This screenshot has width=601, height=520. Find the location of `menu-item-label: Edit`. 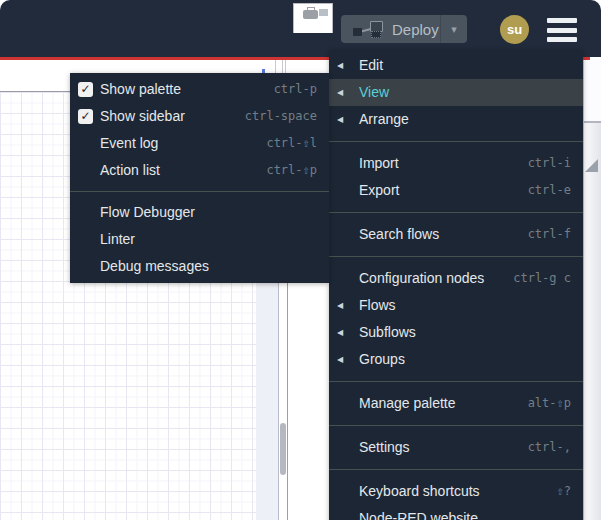

menu-item-label: Edit is located at coordinates (371, 65).